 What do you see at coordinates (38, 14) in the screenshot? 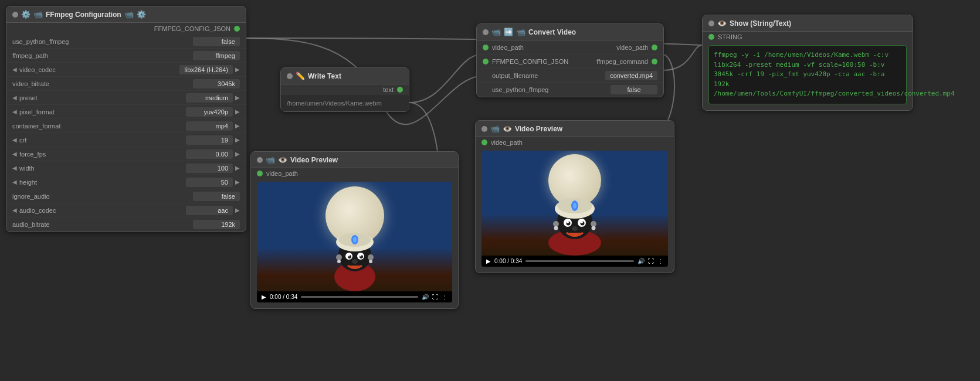
I see `video-icon: 📹` at bounding box center [38, 14].